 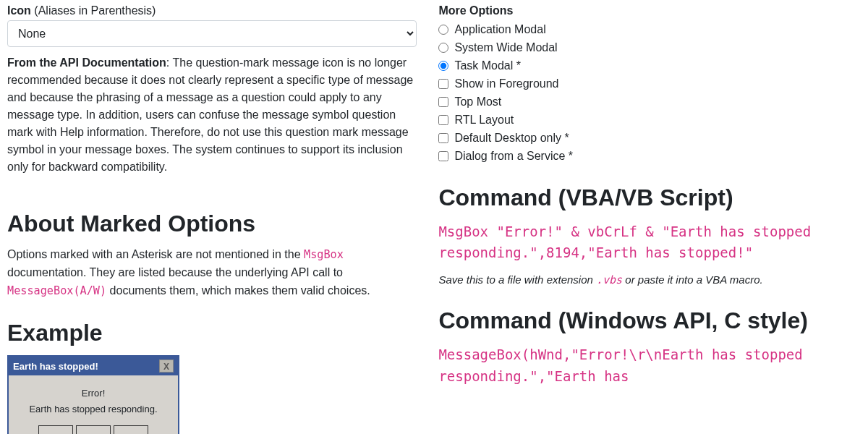 I want to click on option-label: Task Modal *, so click(x=488, y=66).